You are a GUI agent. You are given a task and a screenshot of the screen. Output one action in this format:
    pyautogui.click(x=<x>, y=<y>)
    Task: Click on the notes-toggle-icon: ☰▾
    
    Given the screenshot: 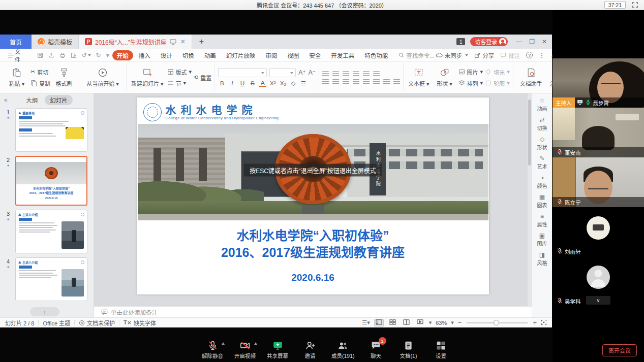 What is the action you would take?
    pyautogui.click(x=366, y=323)
    